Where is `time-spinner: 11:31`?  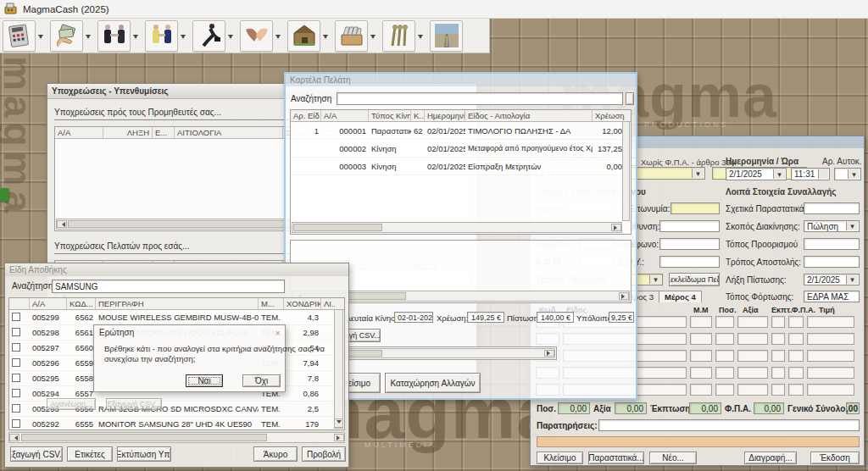
time-spinner: 11:31 is located at coordinates (810, 175).